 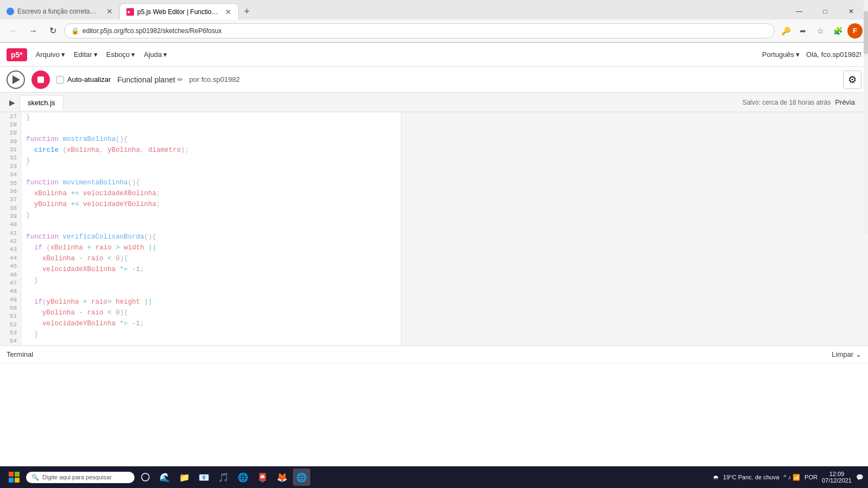 I want to click on tab2-close: ✕, so click(x=228, y=12).